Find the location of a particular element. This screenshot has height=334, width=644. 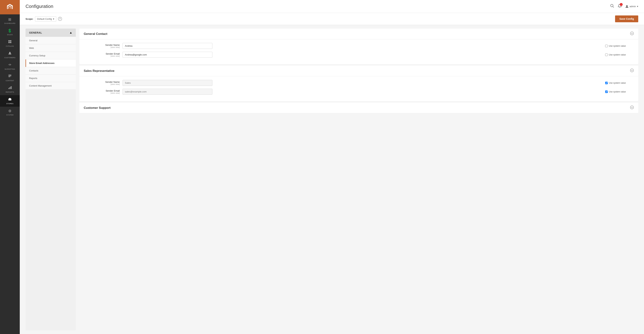

admin-dropdown-icon: ▾ is located at coordinates (638, 6).